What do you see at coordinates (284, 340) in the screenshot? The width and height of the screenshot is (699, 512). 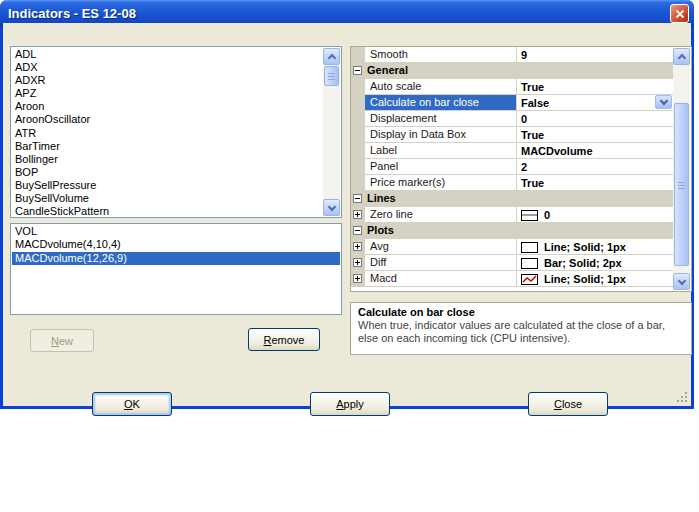 I see `remove-button: Remove` at bounding box center [284, 340].